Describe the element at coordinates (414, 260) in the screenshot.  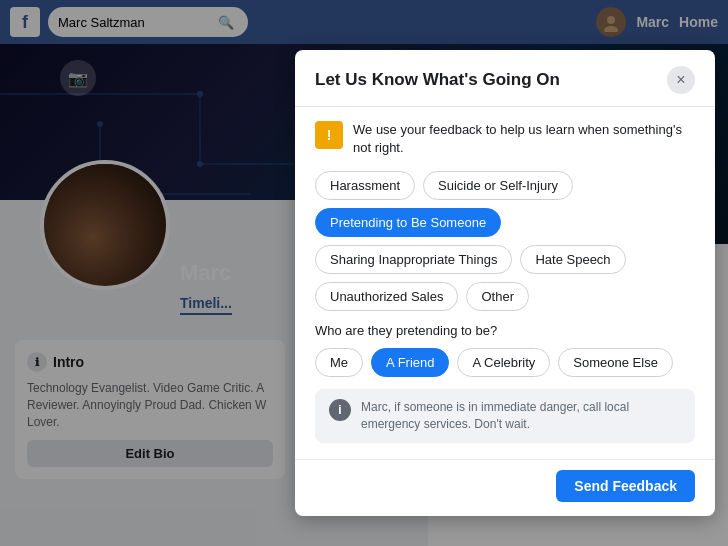
I see `report-tag-sharing-inappropriate-things: Sharing Inappropriate Things` at that location.